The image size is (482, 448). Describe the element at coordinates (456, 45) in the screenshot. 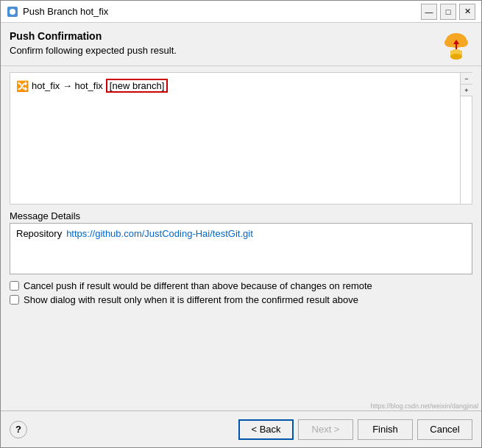

I see `push-cloud-icon` at that location.